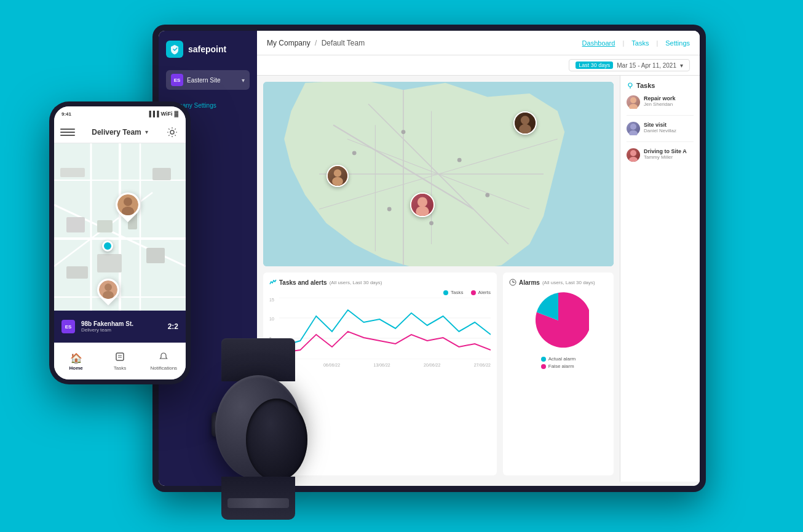 The width and height of the screenshot is (803, 532). I want to click on phone-pin-inner, so click(128, 205).